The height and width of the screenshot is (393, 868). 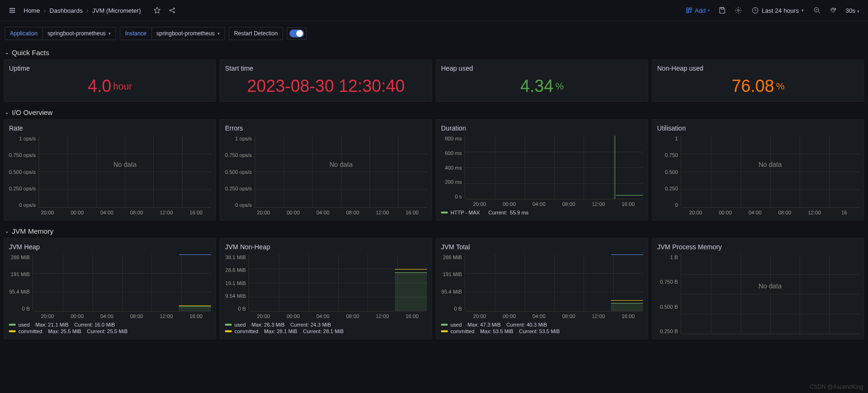 I want to click on save-button, so click(x=722, y=10).